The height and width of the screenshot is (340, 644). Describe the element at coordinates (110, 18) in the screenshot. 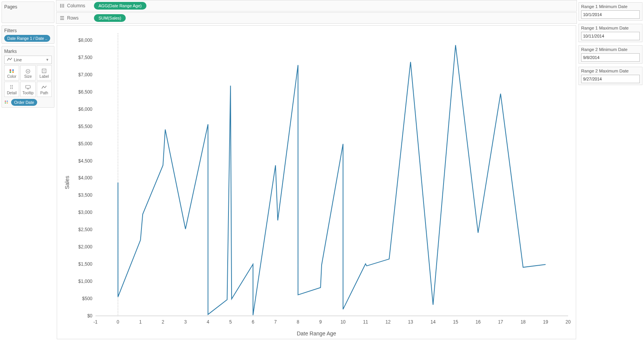

I see `rows-pill: SUM(Sales)` at that location.